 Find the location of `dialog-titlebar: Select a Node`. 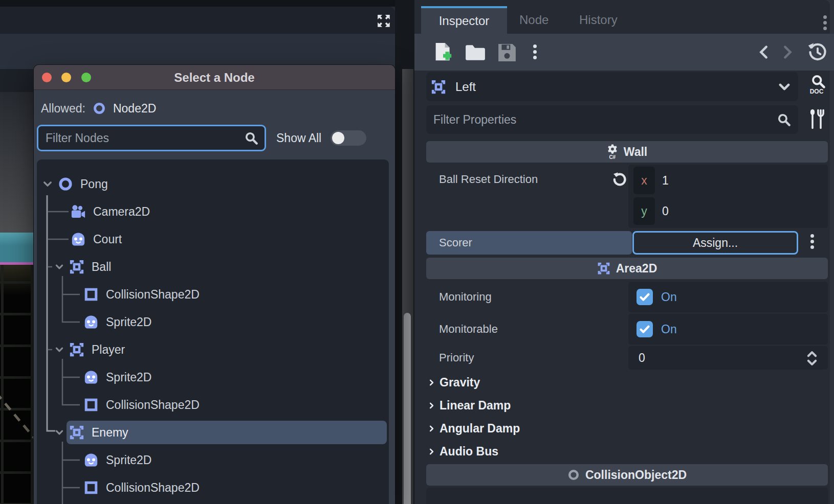

dialog-titlebar: Select a Node is located at coordinates (214, 78).